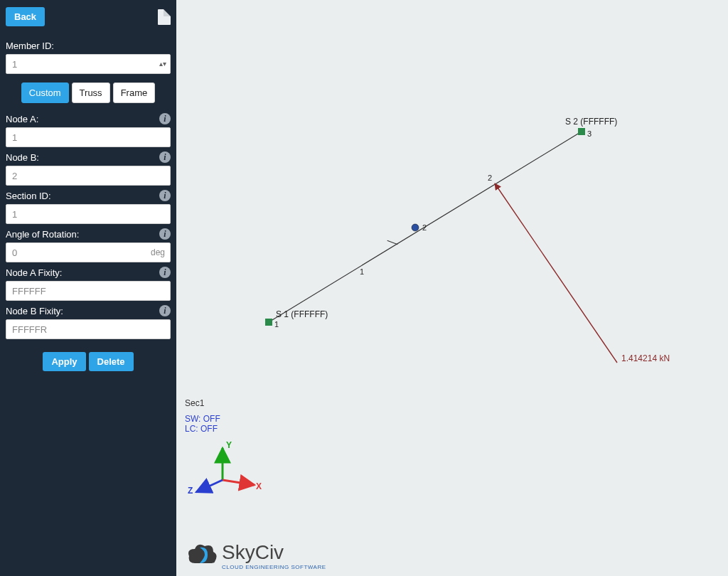 The width and height of the screenshot is (728, 576). What do you see at coordinates (34, 311) in the screenshot?
I see `fixity-b-label: Node B Fixity:` at bounding box center [34, 311].